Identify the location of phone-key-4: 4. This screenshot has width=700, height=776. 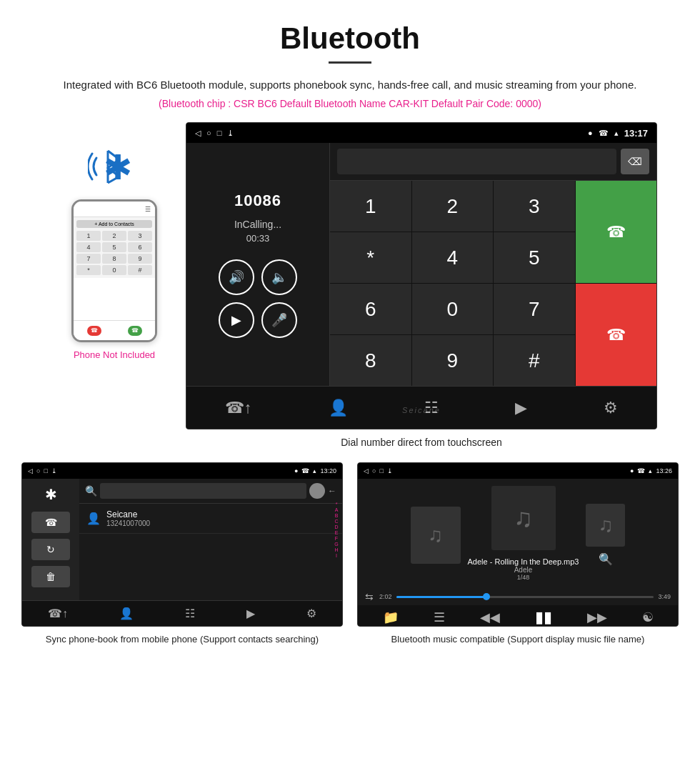
(89, 247).